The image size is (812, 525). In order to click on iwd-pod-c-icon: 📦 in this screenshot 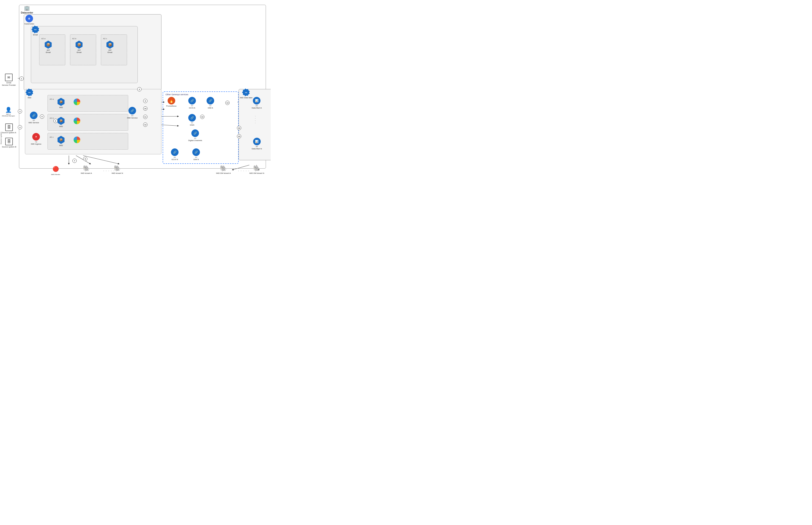, I will do `click(61, 140)`.